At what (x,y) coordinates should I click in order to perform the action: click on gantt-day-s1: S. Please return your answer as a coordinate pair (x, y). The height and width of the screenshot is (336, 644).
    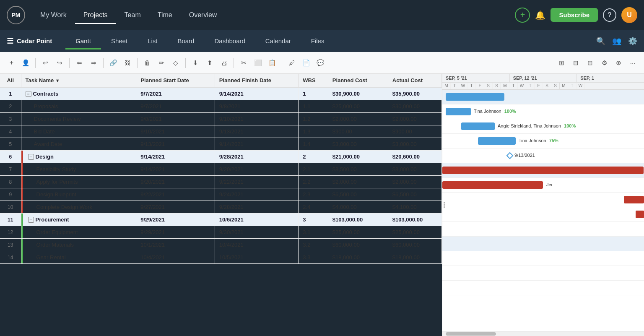
    Looking at the image, I should click on (488, 86).